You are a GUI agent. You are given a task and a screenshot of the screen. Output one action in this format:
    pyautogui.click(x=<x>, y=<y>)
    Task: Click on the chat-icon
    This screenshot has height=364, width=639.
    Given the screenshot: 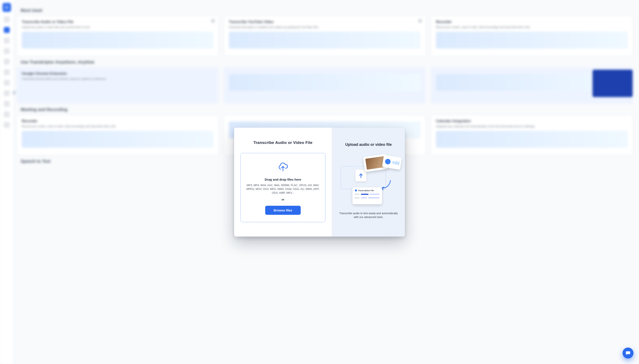 What is the action you would take?
    pyautogui.click(x=628, y=353)
    